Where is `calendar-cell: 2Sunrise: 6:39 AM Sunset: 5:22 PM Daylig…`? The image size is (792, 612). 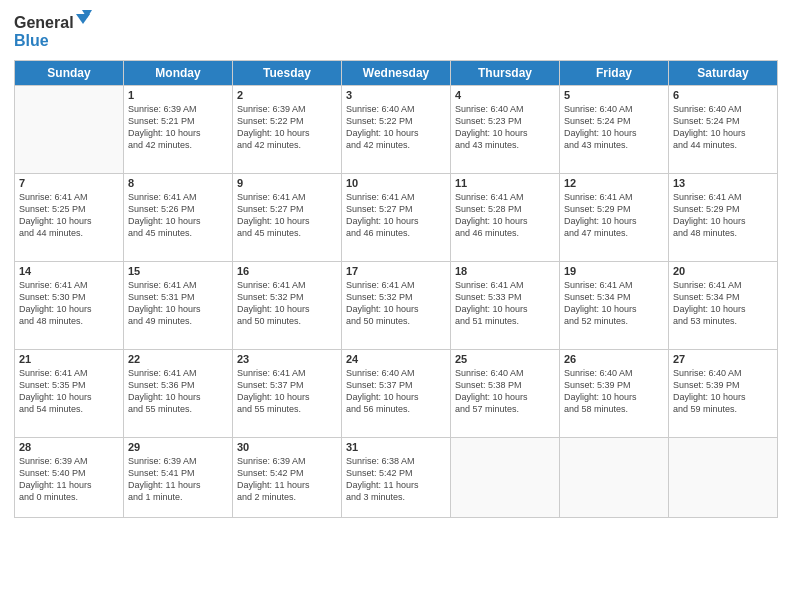
calendar-cell: 2Sunrise: 6:39 AM Sunset: 5:22 PM Daylig… is located at coordinates (288, 130).